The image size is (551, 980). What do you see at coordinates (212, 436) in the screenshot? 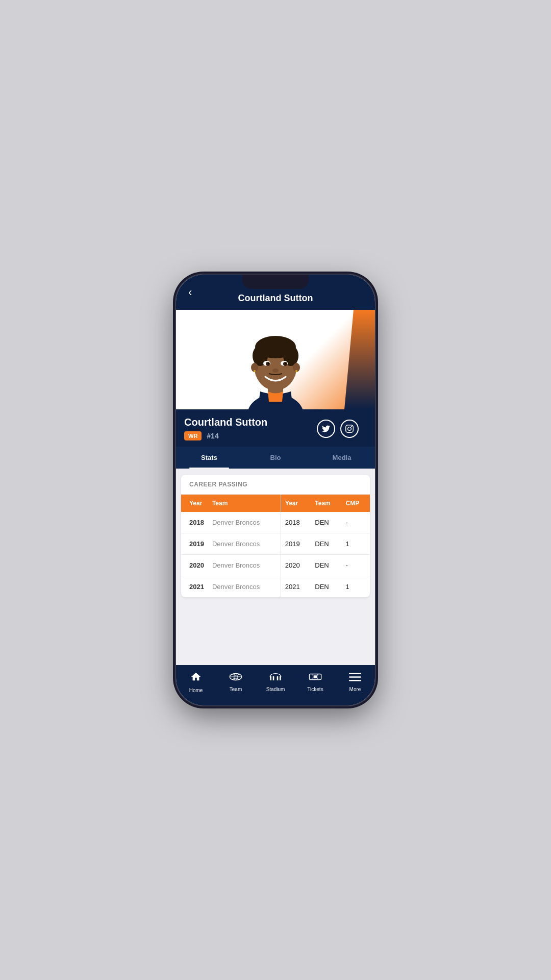
I see `player-number: #14` at bounding box center [212, 436].